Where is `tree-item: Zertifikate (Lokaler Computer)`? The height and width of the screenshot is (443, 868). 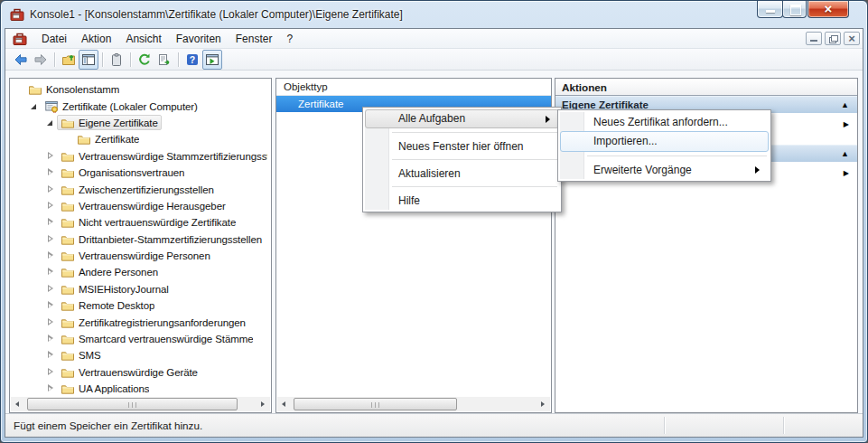 tree-item: Zertifikate (Lokaler Computer) is located at coordinates (141, 106).